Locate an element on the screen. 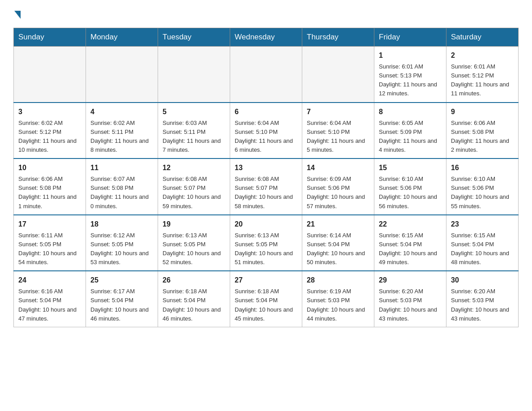  calendar-week-row: 3Sunrise: 6:02 AMSunset: 5:12 PMDaylight… is located at coordinates (266, 131).